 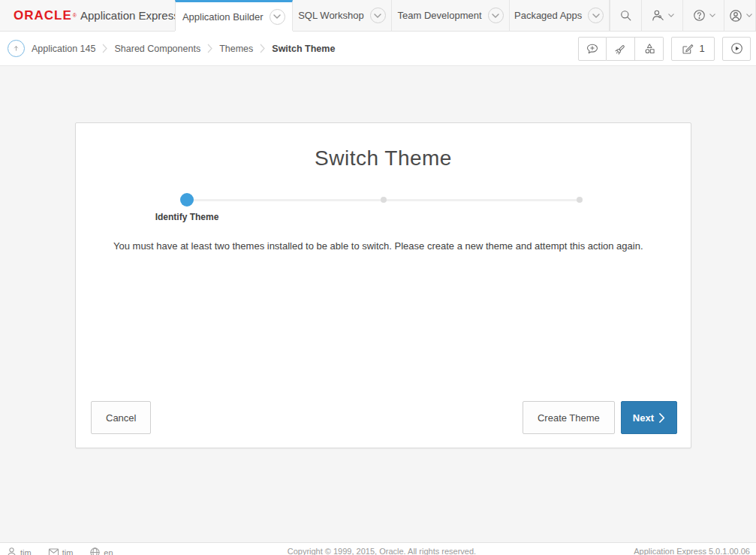 What do you see at coordinates (130, 15) in the screenshot?
I see `product-name: Application Express` at bounding box center [130, 15].